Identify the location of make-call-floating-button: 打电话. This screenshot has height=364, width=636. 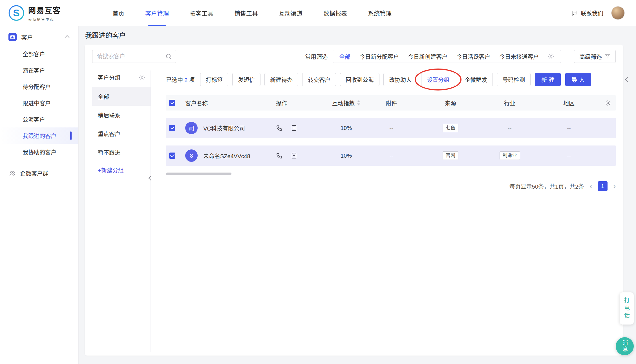
(627, 308).